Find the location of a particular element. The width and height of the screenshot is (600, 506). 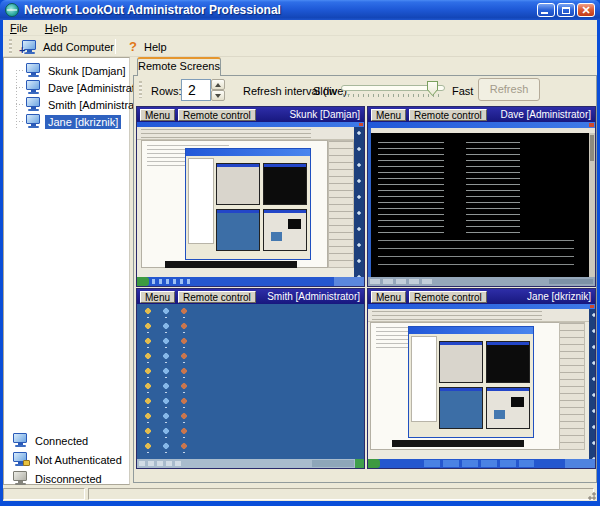

sidebar-item-smith: Smith [Administrator] is located at coordinates (66, 104).